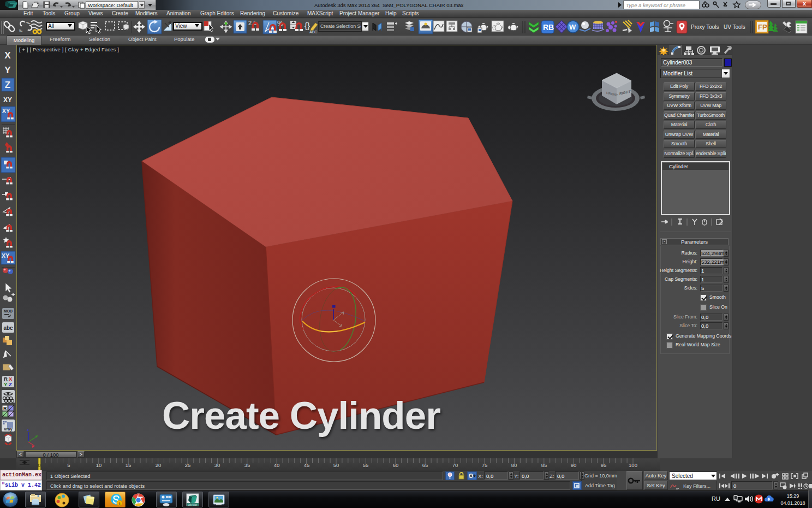 Image resolution: width=812 pixels, height=508 pixels. What do you see at coordinates (705, 27) in the screenshot?
I see `svg-text: Proxy Tools` at bounding box center [705, 27].